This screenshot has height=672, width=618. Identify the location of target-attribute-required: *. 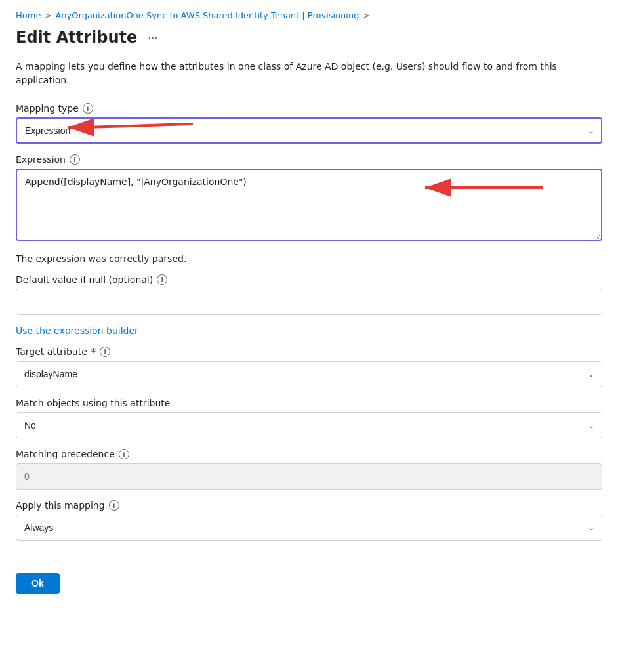
(93, 352).